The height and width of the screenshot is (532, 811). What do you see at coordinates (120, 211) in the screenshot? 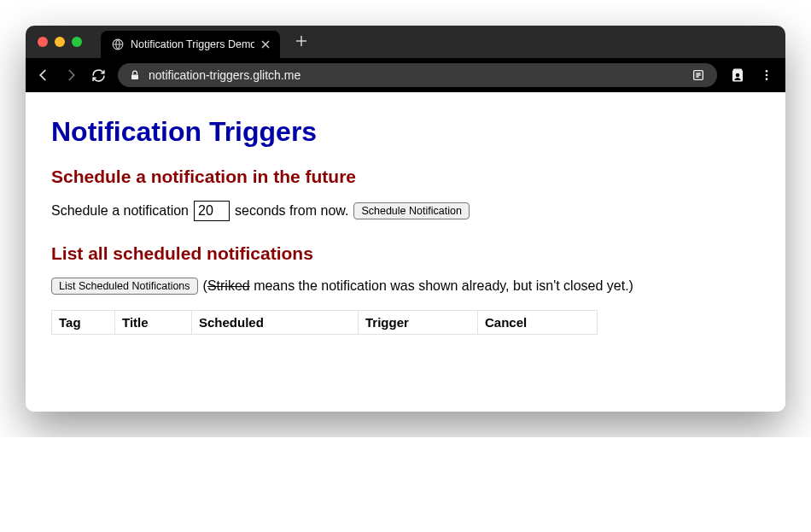
I see `schedule-prefix-text: Schedule a notification` at bounding box center [120, 211].